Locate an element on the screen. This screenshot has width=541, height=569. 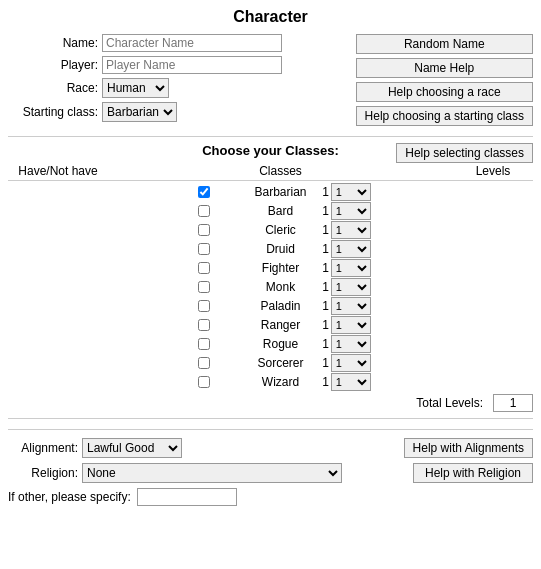
starting-class-label: Starting class: is located at coordinates (53, 112).